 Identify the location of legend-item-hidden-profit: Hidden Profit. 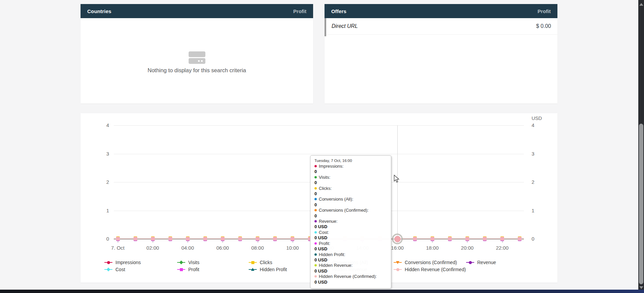
(268, 269).